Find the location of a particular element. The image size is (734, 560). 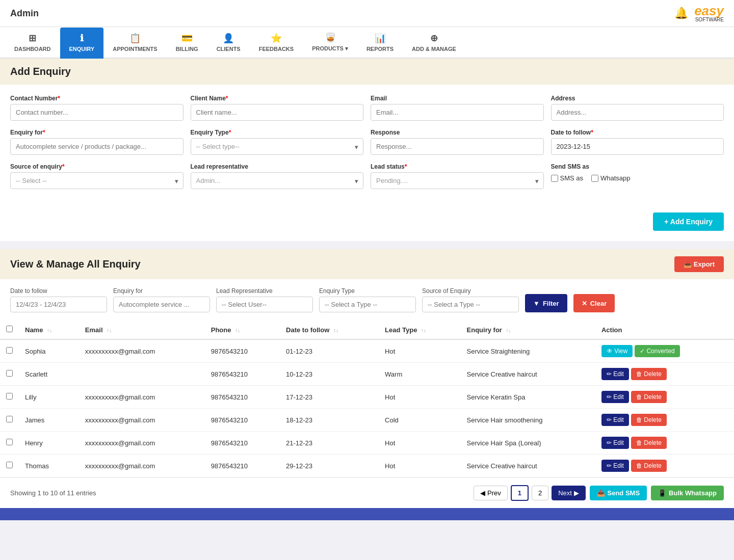

nav-enquiry: ℹ ENQUIRY is located at coordinates (82, 43).